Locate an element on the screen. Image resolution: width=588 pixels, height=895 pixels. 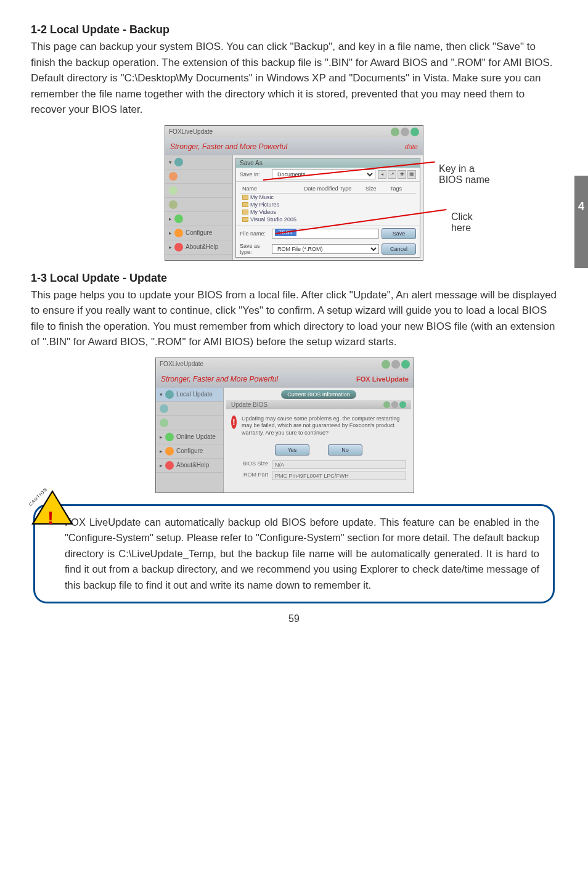
filename-label: File name: is located at coordinates (255, 234).